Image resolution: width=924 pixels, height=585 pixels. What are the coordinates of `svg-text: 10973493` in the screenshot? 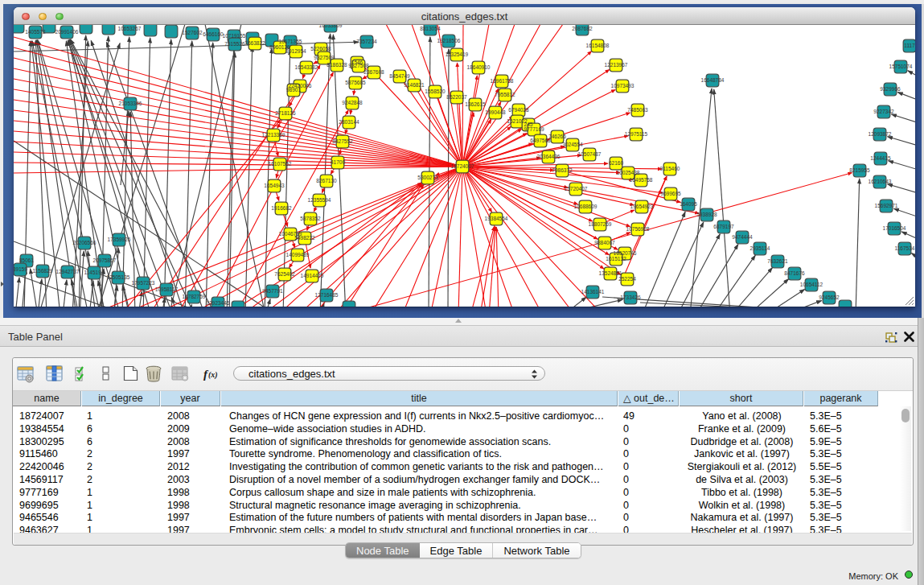 It's located at (622, 85).